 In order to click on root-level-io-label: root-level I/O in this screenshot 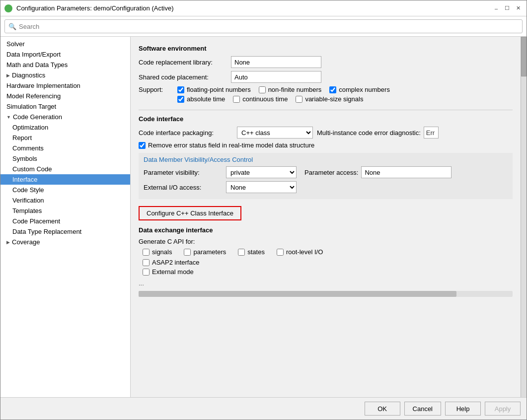, I will do `click(304, 252)`.